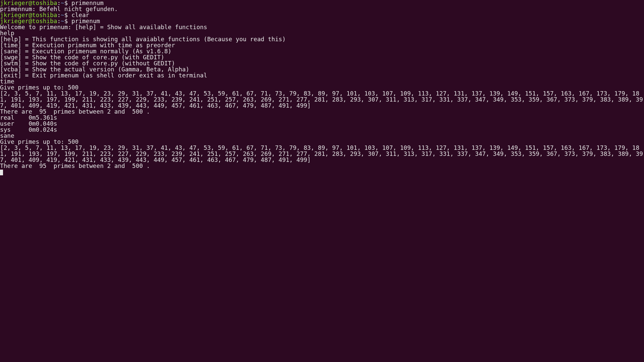  What do you see at coordinates (322, 130) in the screenshot?
I see `output-line: sys 0m0.024s` at bounding box center [322, 130].